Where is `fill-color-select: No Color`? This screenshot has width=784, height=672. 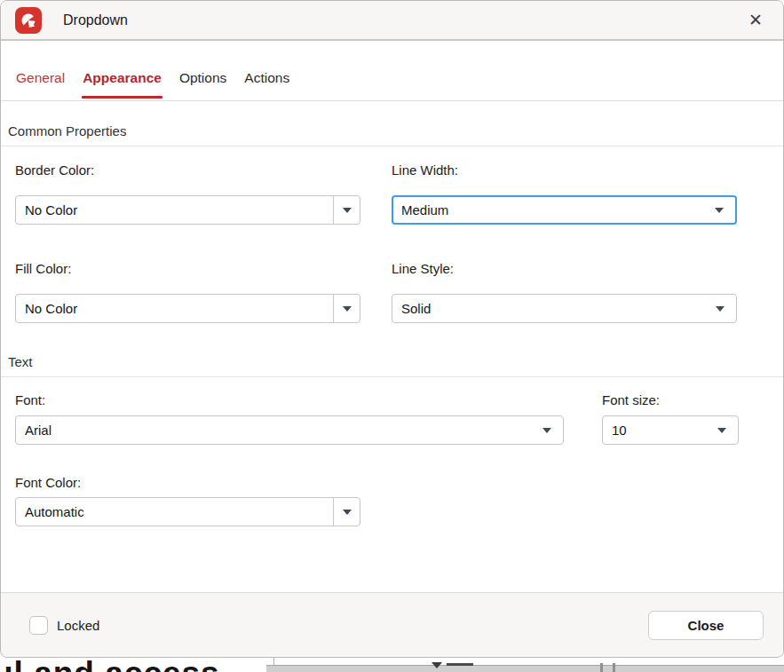 fill-color-select: No Color is located at coordinates (188, 309).